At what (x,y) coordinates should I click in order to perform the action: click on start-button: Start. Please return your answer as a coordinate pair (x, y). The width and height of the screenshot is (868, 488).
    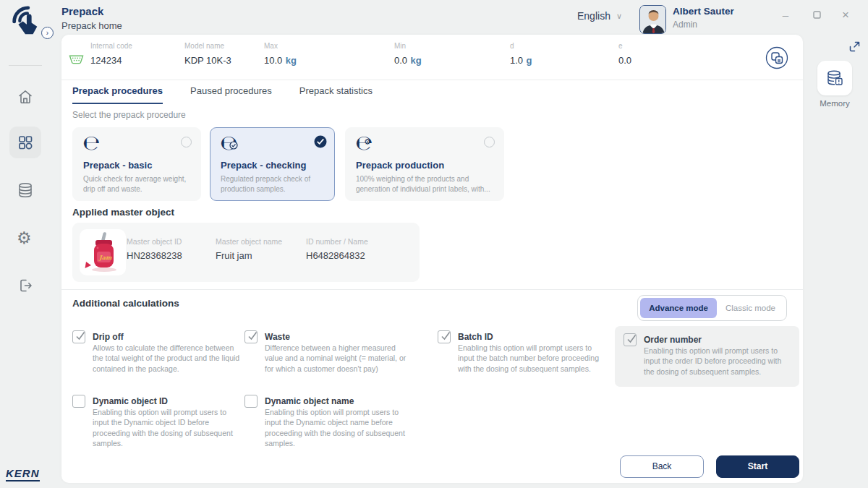
    Looking at the image, I should click on (758, 467).